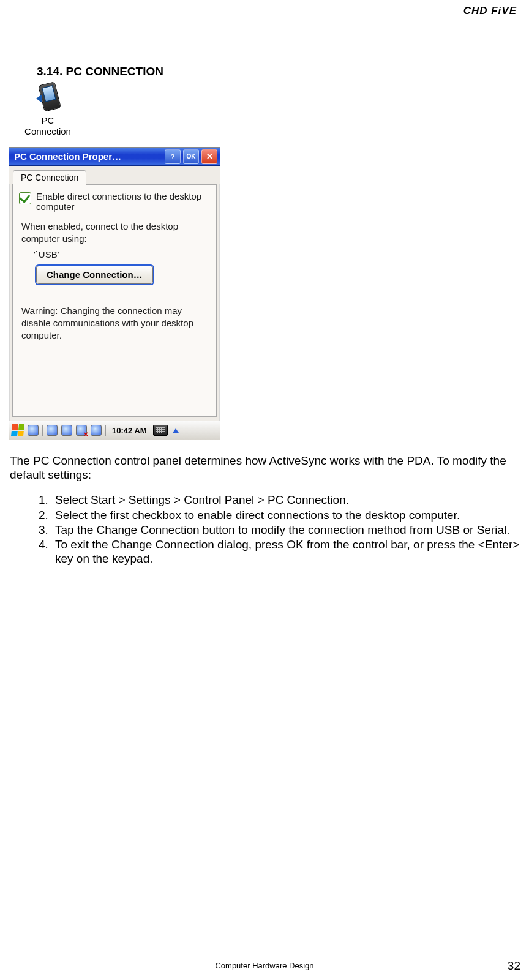 The height and width of the screenshot is (980, 529). What do you see at coordinates (65, 71) in the screenshot?
I see `heading-prefix: 3.14. PC C` at bounding box center [65, 71].